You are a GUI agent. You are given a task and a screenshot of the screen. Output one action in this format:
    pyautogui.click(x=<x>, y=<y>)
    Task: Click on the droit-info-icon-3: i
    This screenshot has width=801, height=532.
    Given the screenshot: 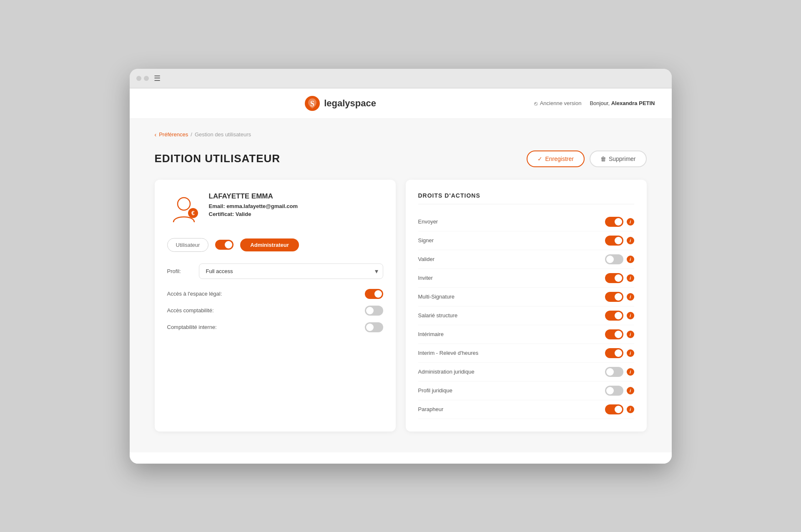 What is the action you would take?
    pyautogui.click(x=630, y=278)
    